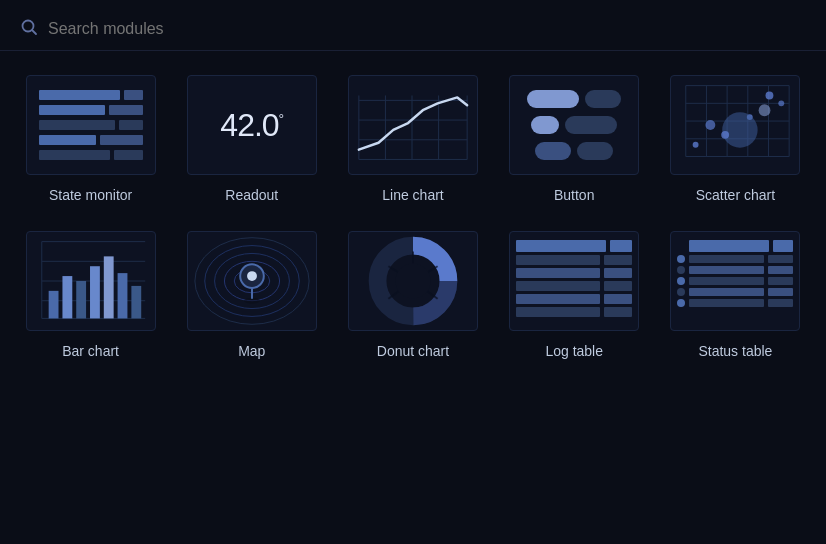 The height and width of the screenshot is (544, 826). I want to click on log-table-label: Log table, so click(574, 351).